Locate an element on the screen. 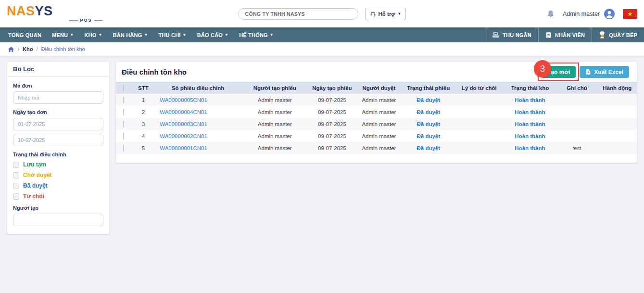 Image resolution: width=644 pixels, height=293 pixels. table-header: STT Số phiếu điều chỉnh Người tạo phiếu … is located at coordinates (376, 88).